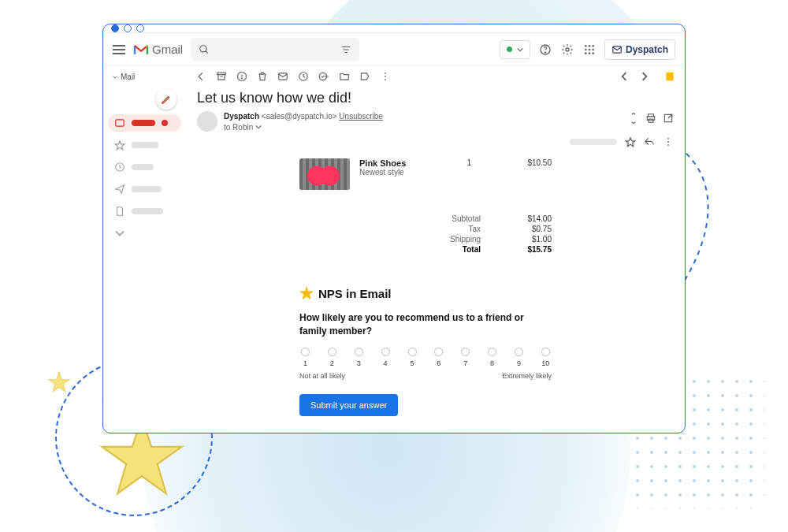 The height and width of the screenshot is (532, 788). What do you see at coordinates (624, 76) in the screenshot?
I see `prev-icon` at bounding box center [624, 76].